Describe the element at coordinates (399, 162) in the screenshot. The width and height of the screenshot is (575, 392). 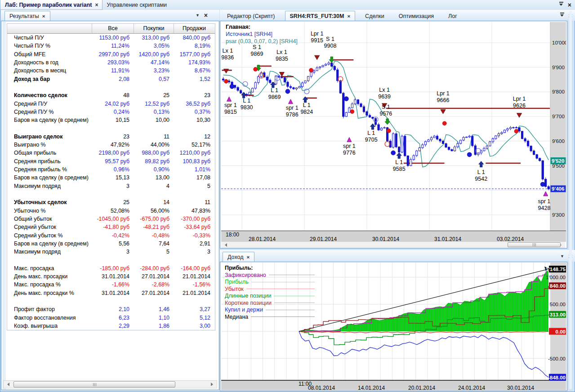
I see `trade-annotation: L 1` at that location.